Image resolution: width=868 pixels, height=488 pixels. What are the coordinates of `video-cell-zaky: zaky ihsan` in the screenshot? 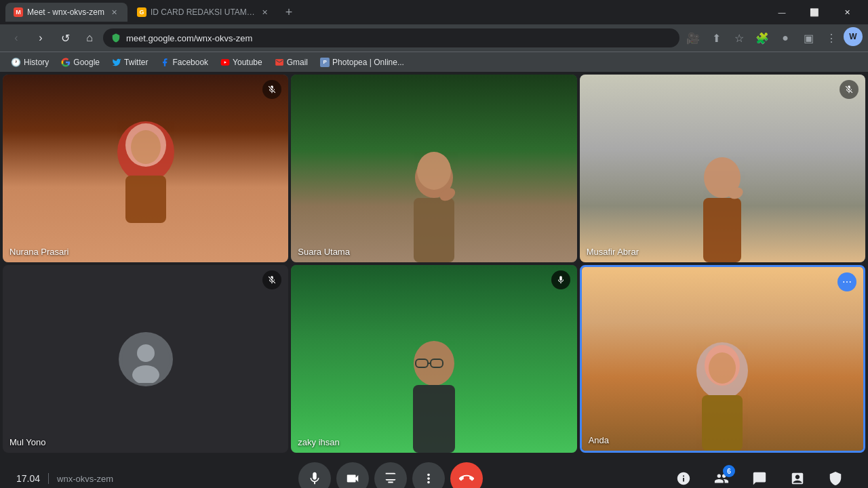 It's located at (434, 359).